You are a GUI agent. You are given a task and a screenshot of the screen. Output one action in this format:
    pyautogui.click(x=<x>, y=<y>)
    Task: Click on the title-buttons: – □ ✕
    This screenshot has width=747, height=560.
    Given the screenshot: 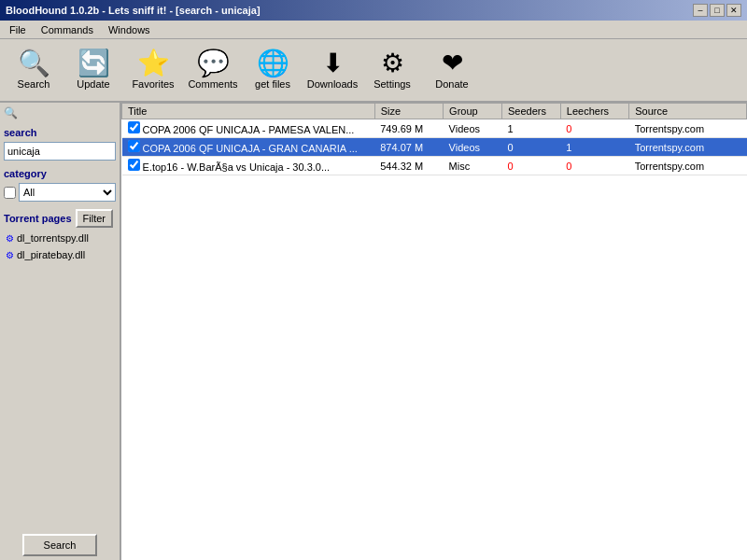 What is the action you would take?
    pyautogui.click(x=717, y=10)
    